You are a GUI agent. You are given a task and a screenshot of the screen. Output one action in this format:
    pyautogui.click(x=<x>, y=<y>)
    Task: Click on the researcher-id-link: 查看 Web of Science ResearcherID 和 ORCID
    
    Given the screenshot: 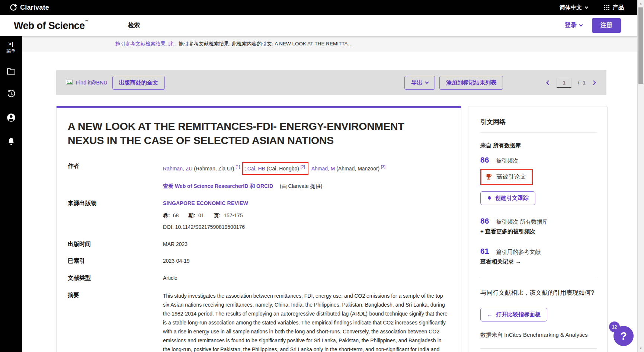 What is the action you would take?
    pyautogui.click(x=218, y=186)
    